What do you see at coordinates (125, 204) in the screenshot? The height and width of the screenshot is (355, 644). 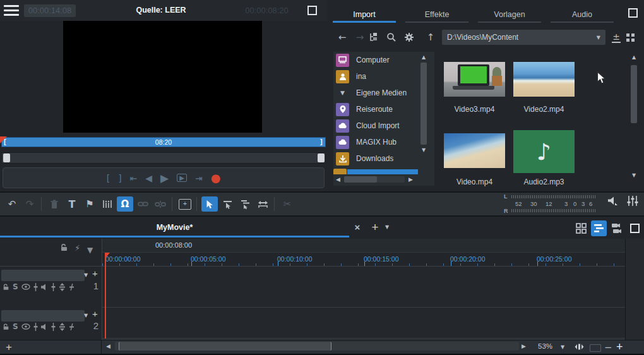 I see `snap-magnet-icon: Ω` at bounding box center [125, 204].